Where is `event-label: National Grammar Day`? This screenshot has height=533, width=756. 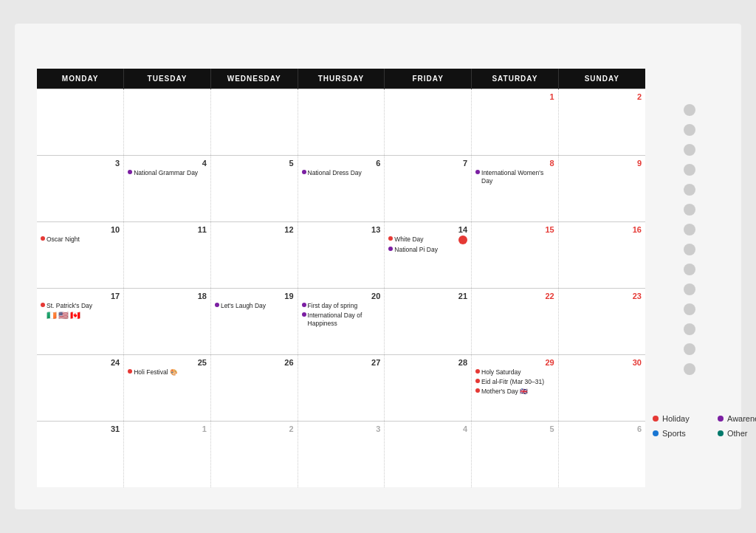 event-label: National Grammar Day is located at coordinates (170, 173).